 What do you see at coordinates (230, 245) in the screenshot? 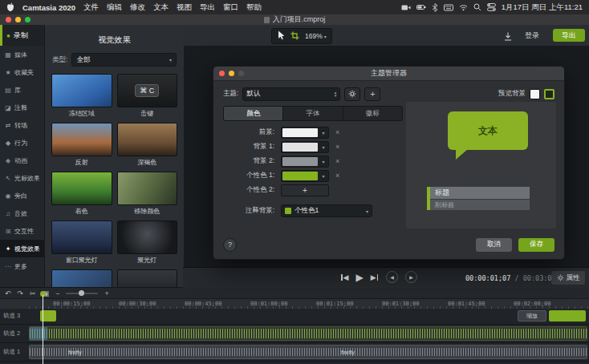
I see `help-button: ?` at bounding box center [230, 245].